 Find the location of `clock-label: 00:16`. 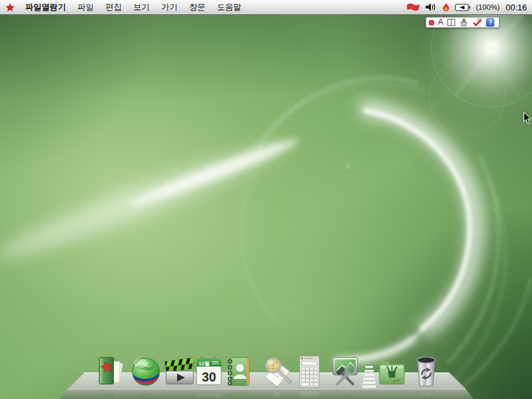

clock-label: 00:16 is located at coordinates (516, 8).